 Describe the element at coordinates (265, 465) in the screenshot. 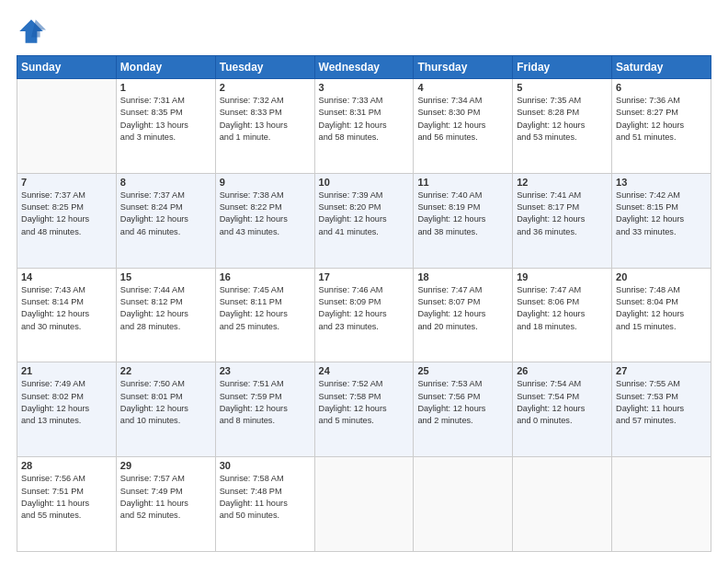

I see `day-number: 30` at that location.